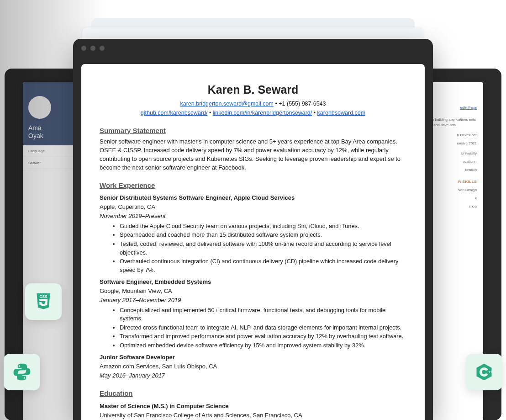  What do you see at coordinates (253, 198) in the screenshot?
I see `job-title: Senior Distributed Systems Software Engi…` at bounding box center [253, 198].